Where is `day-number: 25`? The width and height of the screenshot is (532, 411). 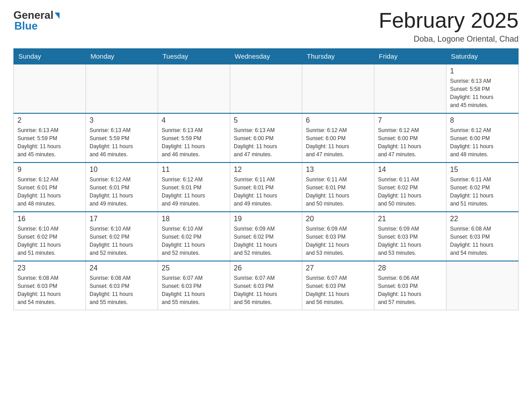
day-number: 25 is located at coordinates (194, 268).